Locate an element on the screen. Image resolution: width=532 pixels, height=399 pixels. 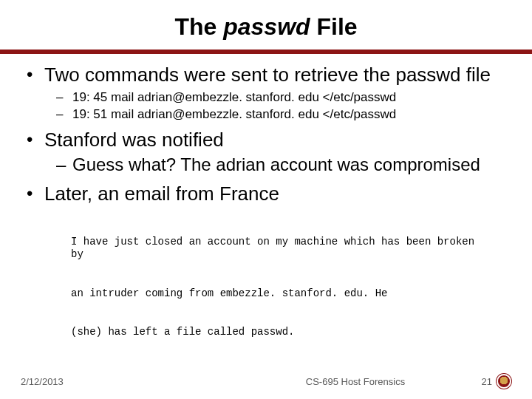
bullet-level1: • Two commands were sent to retrieve the… is located at coordinates (266, 75).